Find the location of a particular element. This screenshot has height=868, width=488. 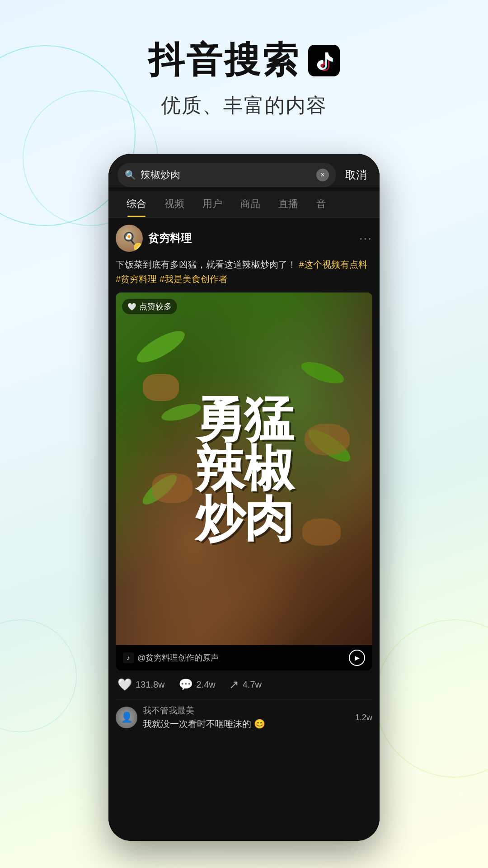

like-badge: 🤍 点赞较多 is located at coordinates (150, 307).